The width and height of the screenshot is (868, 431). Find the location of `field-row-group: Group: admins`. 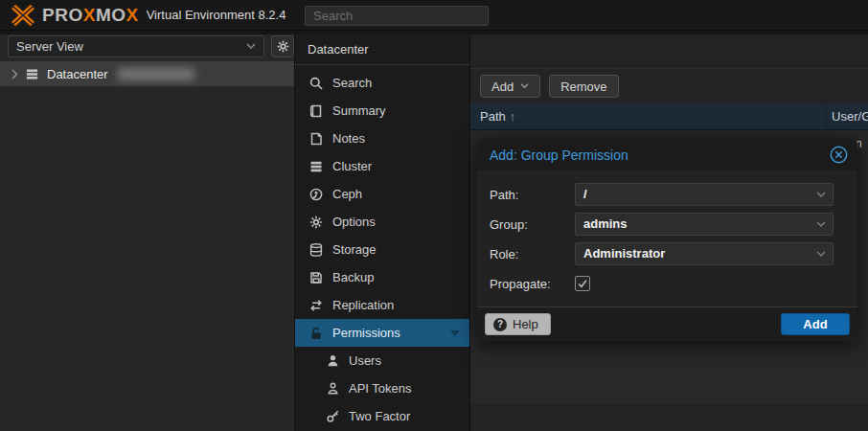

field-row-group: Group: admins is located at coordinates (661, 224).